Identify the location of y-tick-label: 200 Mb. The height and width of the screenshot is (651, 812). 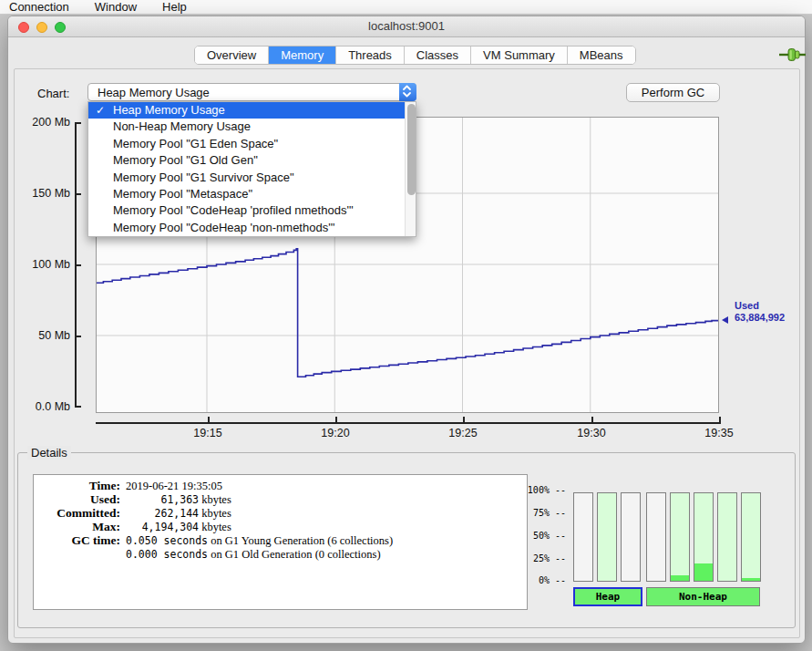
(46, 122).